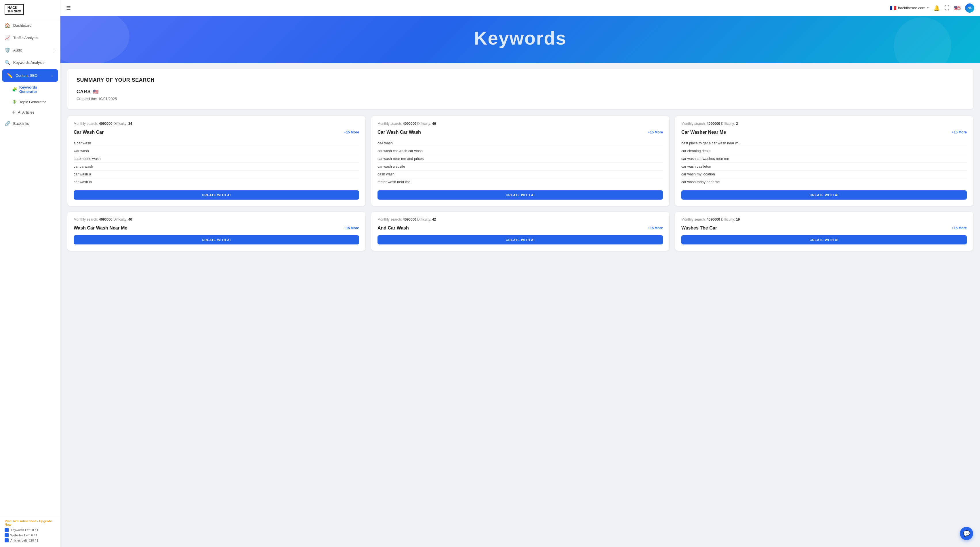  Describe the element at coordinates (520, 143) in the screenshot. I see `list-item: ca4 wash` at that location.